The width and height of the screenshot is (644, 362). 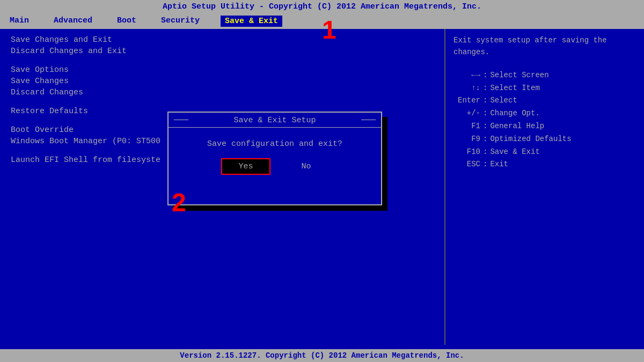 What do you see at coordinates (322, 21) in the screenshot?
I see `menu-bar: Main Advanced Boot Security Save & Exit` at bounding box center [322, 21].